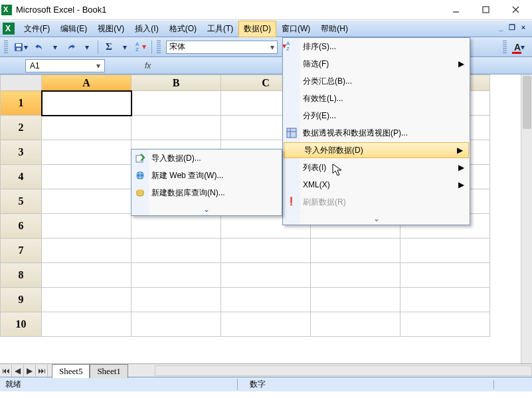 The height and width of the screenshot is (398, 532). Describe the element at coordinates (523, 28) in the screenshot. I see `mdi-close: ×` at that location.